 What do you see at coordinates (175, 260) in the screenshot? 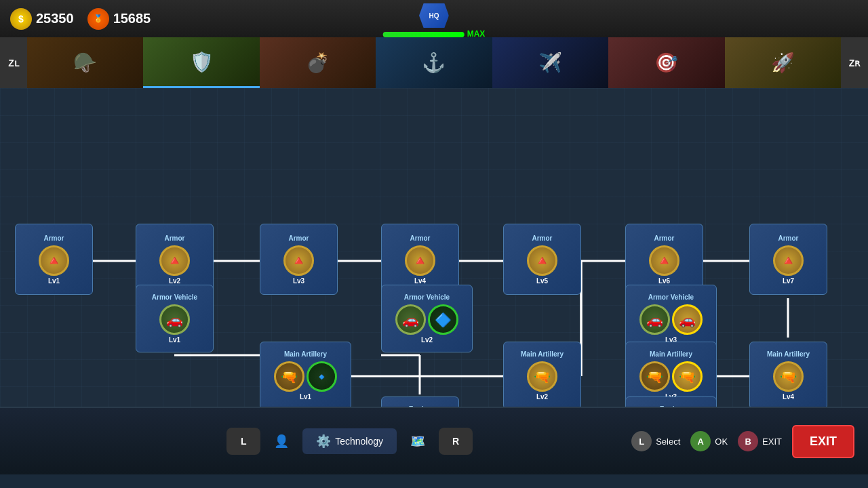
I see `armor-lv2-icon: 🔺` at bounding box center [175, 260].